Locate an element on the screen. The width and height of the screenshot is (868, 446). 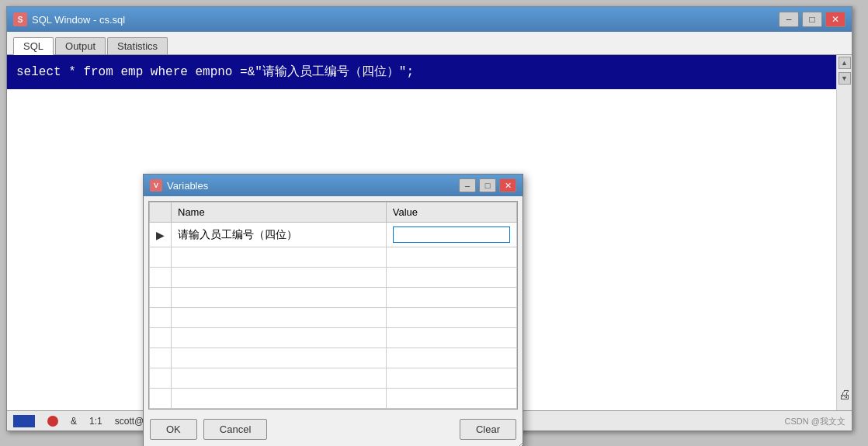
clear-button: Clear is located at coordinates (488, 430).